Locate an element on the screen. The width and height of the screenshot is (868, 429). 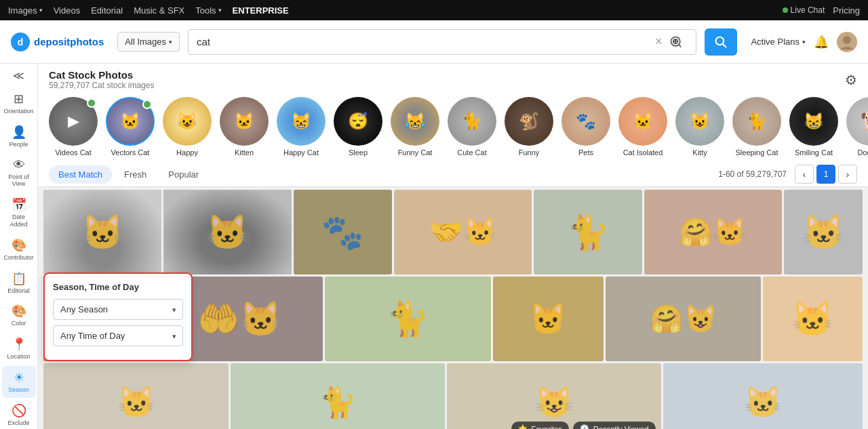
location-icon: 📍 is located at coordinates (19, 344).